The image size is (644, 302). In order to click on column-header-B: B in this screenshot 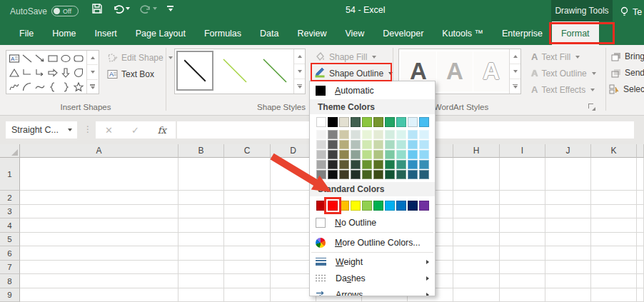, I will do `click(201, 151)`.